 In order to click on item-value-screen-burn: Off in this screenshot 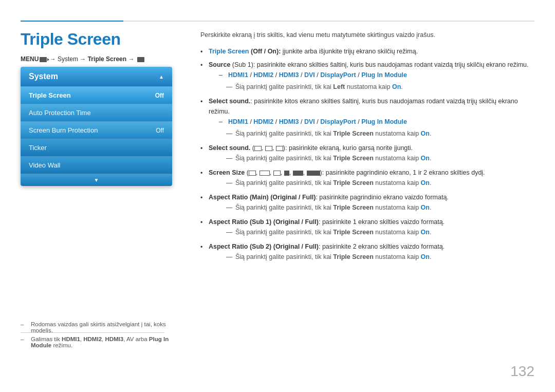, I will do `click(160, 130)`.